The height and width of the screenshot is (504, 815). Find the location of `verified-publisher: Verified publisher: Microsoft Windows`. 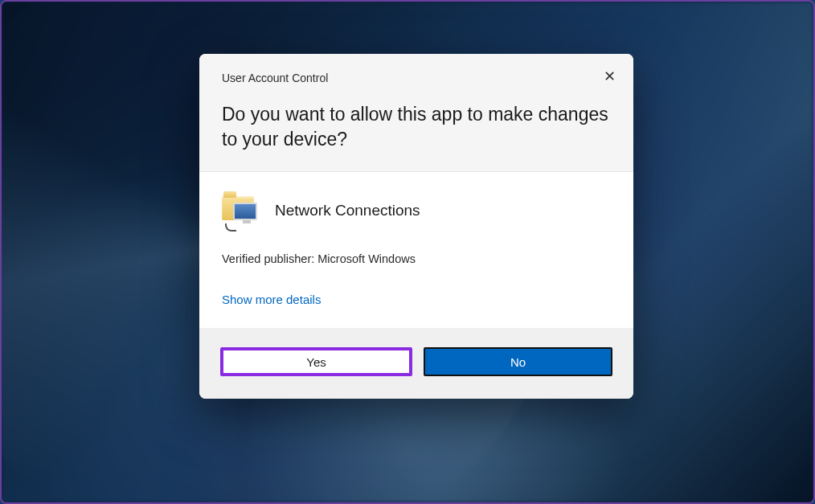

verified-publisher: Verified publisher: Microsoft Windows is located at coordinates (416, 259).